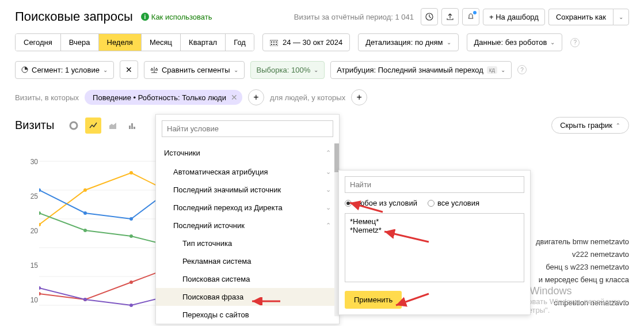 This screenshot has width=644, height=326. What do you see at coordinates (247, 279) in the screenshot?
I see `dropdown-subitem-search-system: Поисковая система` at bounding box center [247, 279].